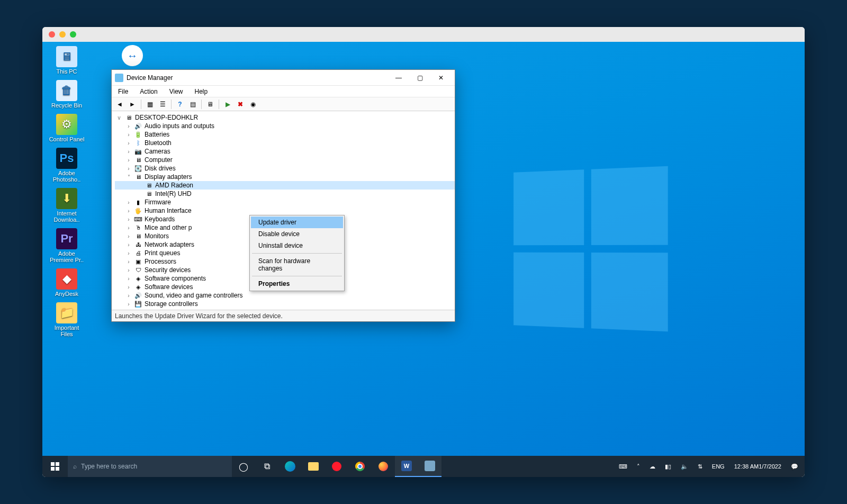  Describe the element at coordinates (55, 466) in the screenshot. I see `start-button` at that location.